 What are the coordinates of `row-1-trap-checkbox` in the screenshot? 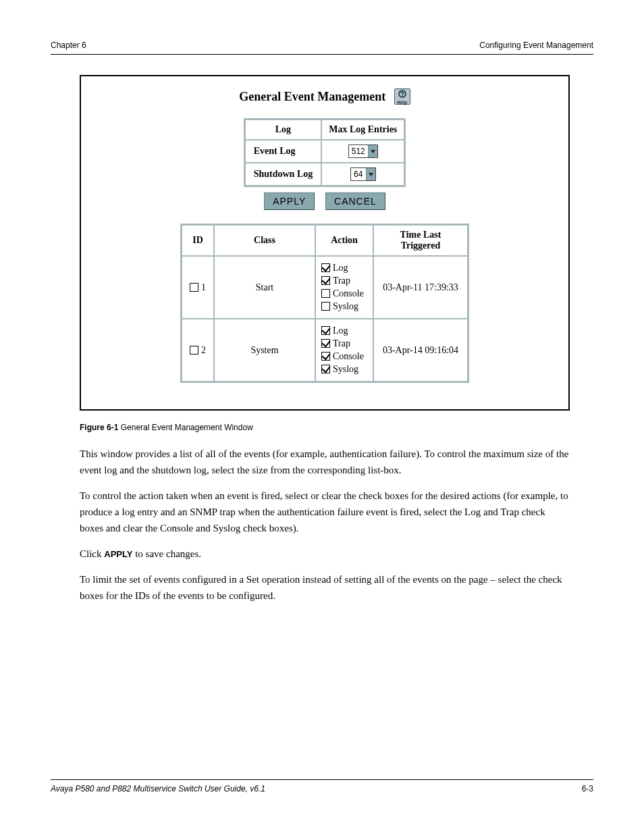 It's located at (325, 281).